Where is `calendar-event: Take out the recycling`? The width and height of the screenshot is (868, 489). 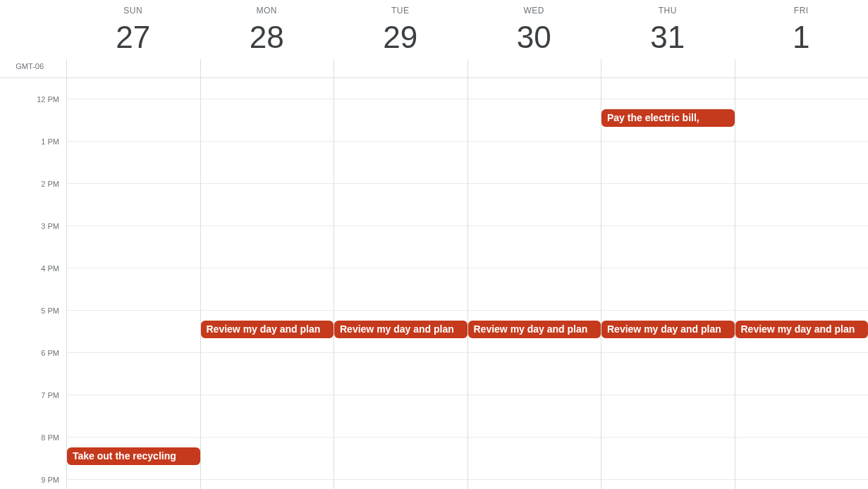
calendar-event: Take out the recycling is located at coordinates (134, 457).